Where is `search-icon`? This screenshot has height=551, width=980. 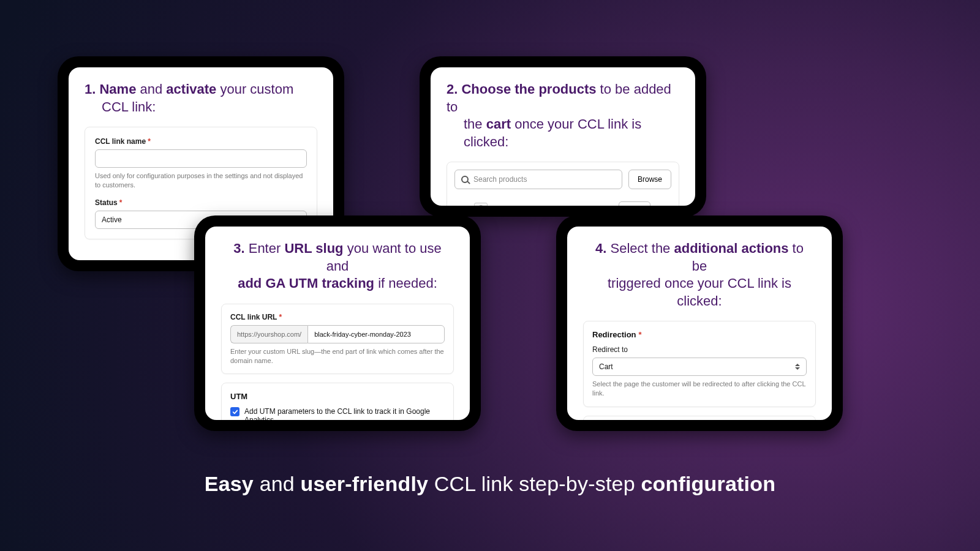
search-icon is located at coordinates (465, 179).